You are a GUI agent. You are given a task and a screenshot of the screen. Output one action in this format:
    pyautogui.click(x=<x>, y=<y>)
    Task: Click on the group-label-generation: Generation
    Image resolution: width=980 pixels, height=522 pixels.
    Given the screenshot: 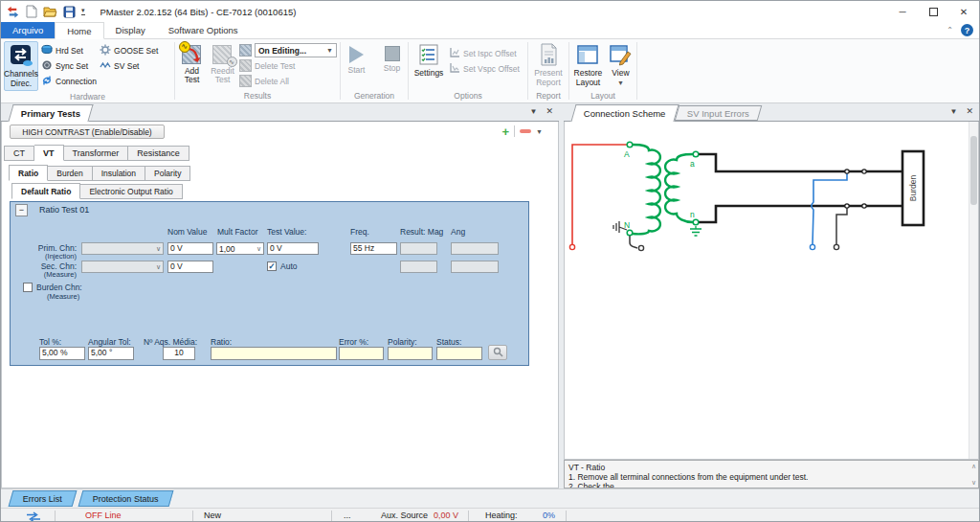 What is the action you would take?
    pyautogui.click(x=374, y=96)
    